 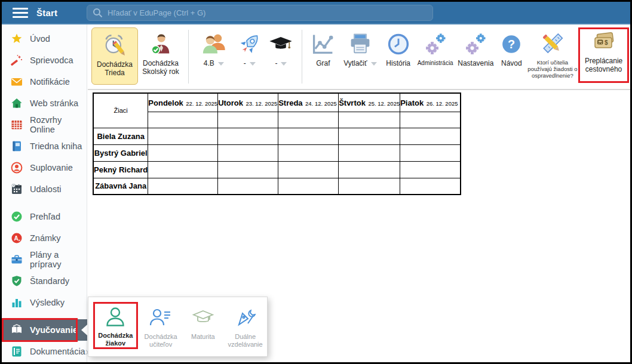 What do you see at coordinates (44, 316) in the screenshot?
I see `sidebar-section-divider` at bounding box center [44, 316].